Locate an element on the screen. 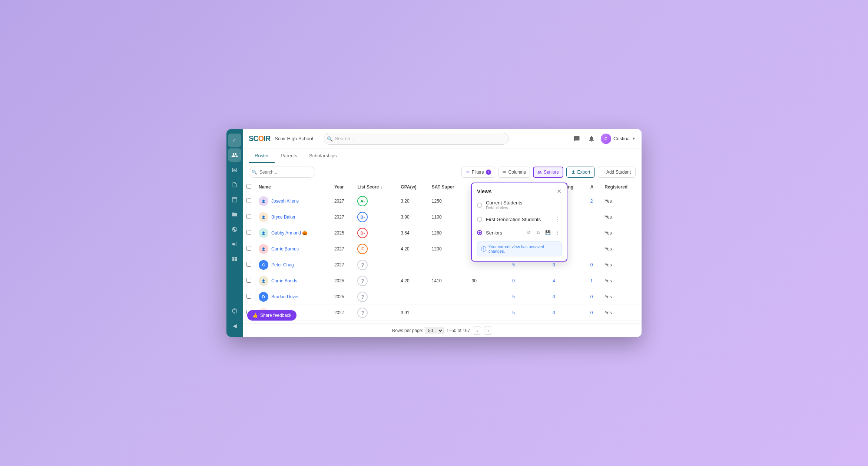 Image resolution: width=868 pixels, height=466 pixels. suggested-link: 0 is located at coordinates (514, 281).